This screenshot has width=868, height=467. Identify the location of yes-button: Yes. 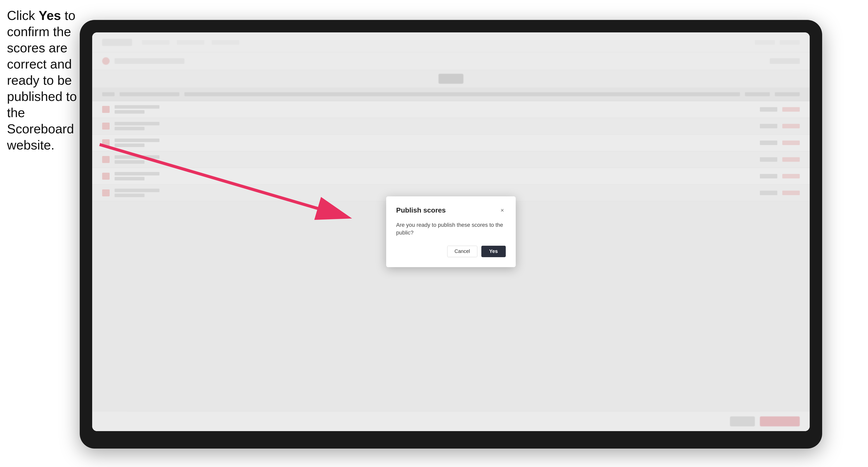
(493, 251).